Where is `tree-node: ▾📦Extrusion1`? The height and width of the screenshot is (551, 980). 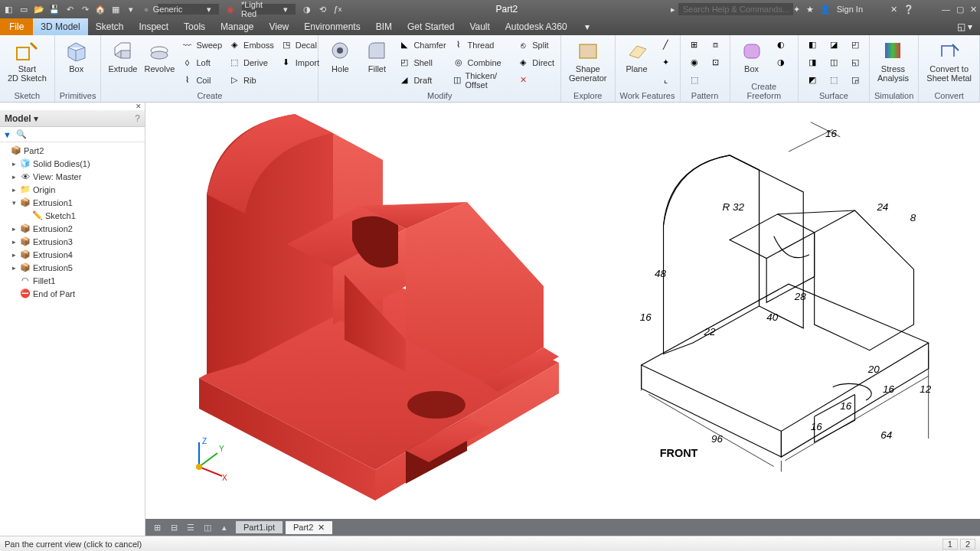
tree-node: ▾📦Extrusion1 is located at coordinates (72, 202).